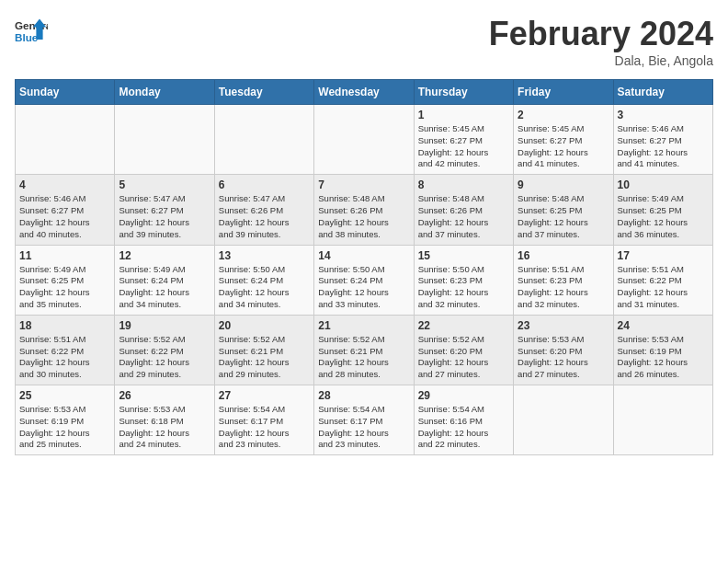 The image size is (728, 563). I want to click on svg-text: Blue, so click(27, 37).